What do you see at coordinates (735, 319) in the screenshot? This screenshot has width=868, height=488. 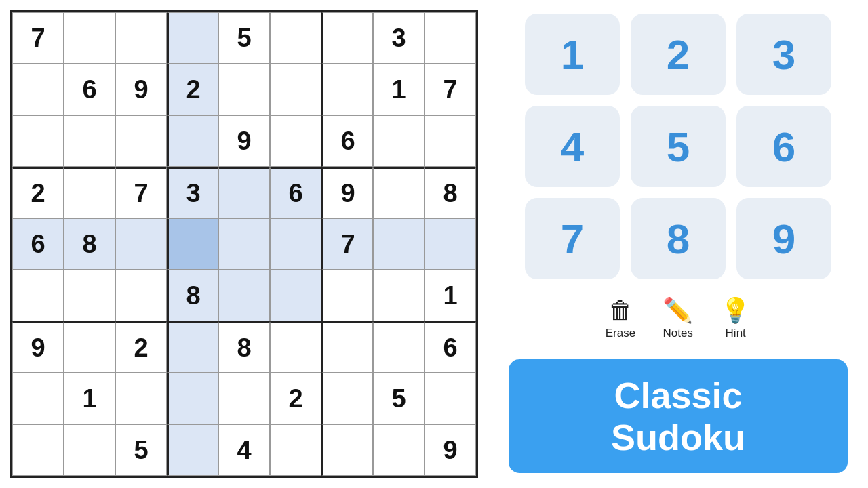 I see `hint-button: 💡 Hint` at bounding box center [735, 319].